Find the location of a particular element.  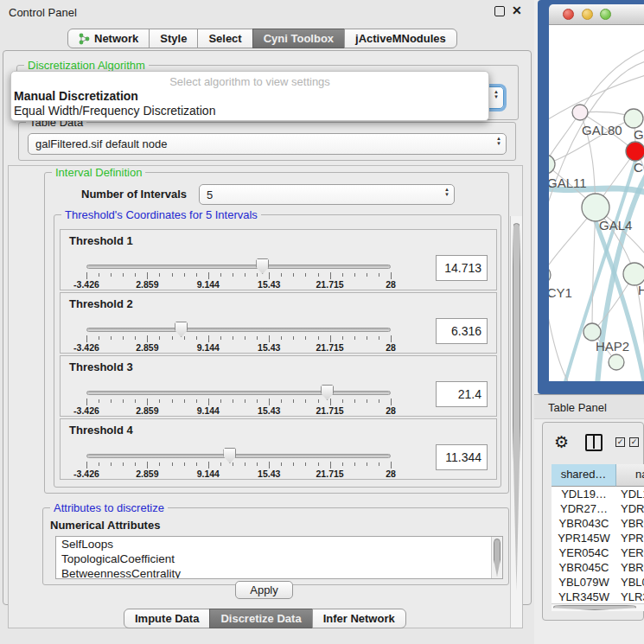

column-header-shared-name: shared… is located at coordinates (584, 475).